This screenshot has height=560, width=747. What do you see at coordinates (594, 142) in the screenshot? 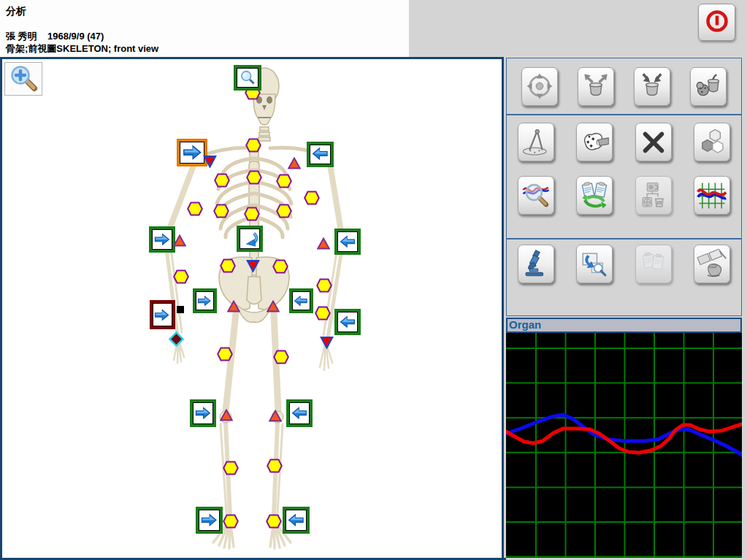
I see `toolbar-button-organ-select-hand` at bounding box center [594, 142].